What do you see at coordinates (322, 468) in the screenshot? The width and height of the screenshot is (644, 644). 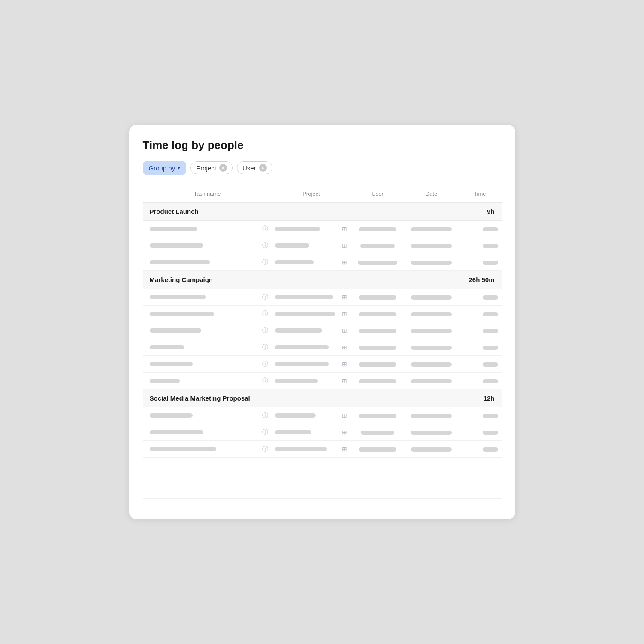 I see `empty-row` at bounding box center [322, 468].